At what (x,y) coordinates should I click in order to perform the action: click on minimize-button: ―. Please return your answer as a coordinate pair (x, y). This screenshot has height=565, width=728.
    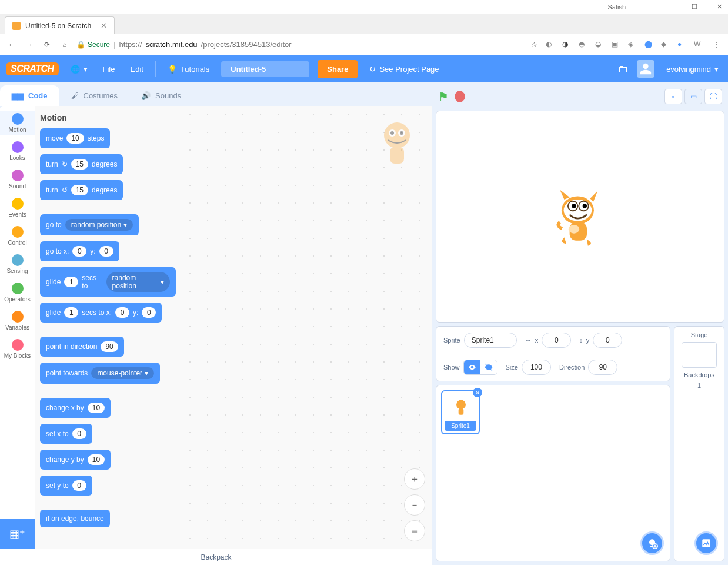
    Looking at the image, I should click on (670, 7).